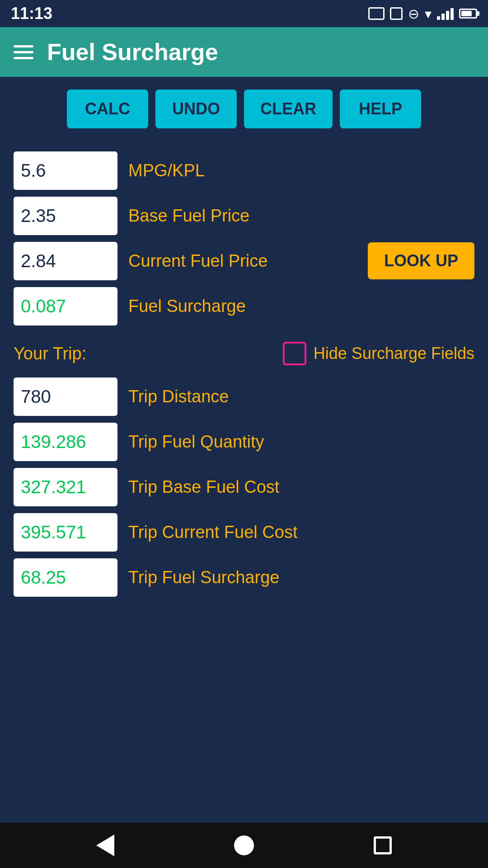 Image resolution: width=488 pixels, height=868 pixels. Describe the element at coordinates (446, 14) in the screenshot. I see `signal-icon` at that location.